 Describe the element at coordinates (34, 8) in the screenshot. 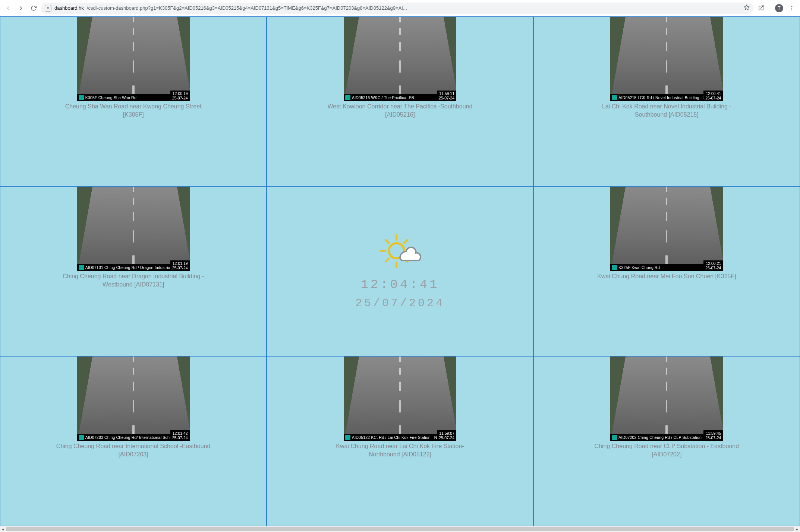

I see `reload-button` at that location.